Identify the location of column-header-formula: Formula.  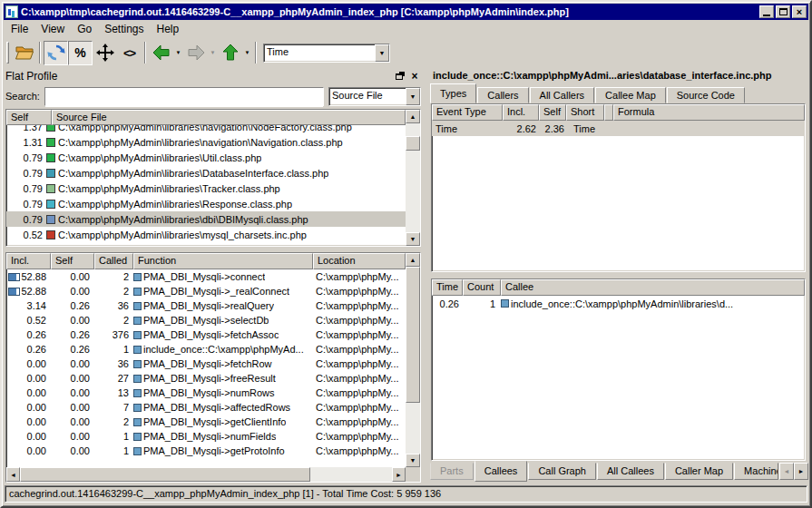
(709, 112).